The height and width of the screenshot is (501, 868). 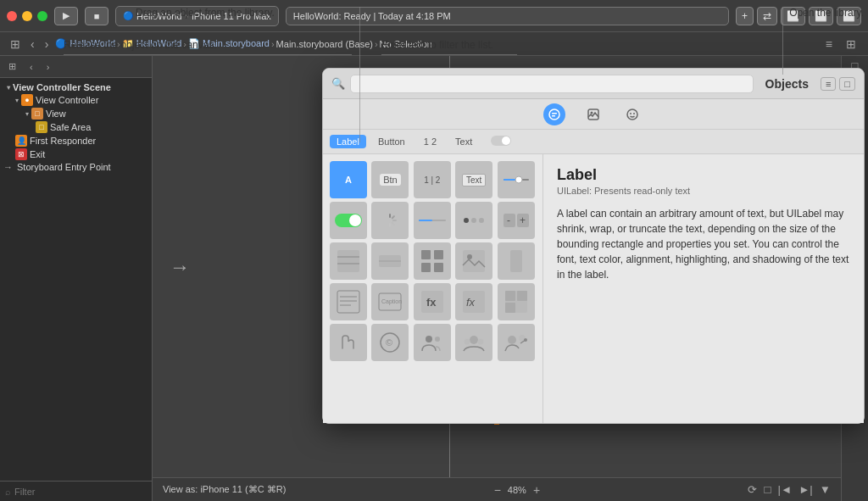 What do you see at coordinates (554, 114) in the screenshot?
I see `obj-tab-ui` at bounding box center [554, 114].